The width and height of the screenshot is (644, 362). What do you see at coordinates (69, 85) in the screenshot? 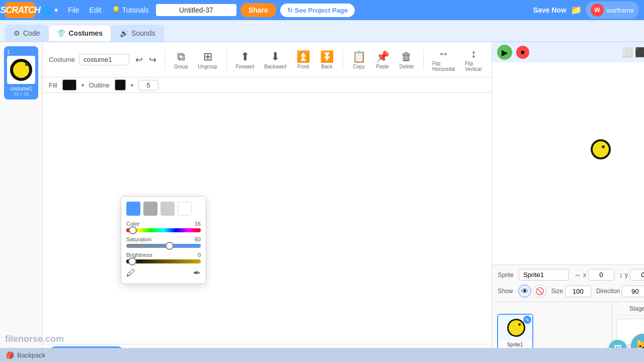
I see `fill-color-swatch` at bounding box center [69, 85].